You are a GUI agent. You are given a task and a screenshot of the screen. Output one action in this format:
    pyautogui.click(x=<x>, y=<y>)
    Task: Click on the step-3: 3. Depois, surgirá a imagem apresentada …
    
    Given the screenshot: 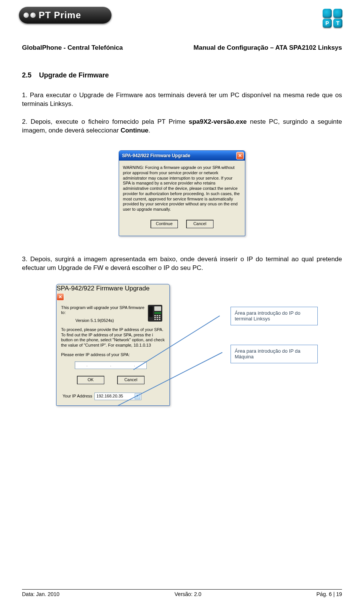 What is the action you would take?
    pyautogui.click(x=182, y=264)
    